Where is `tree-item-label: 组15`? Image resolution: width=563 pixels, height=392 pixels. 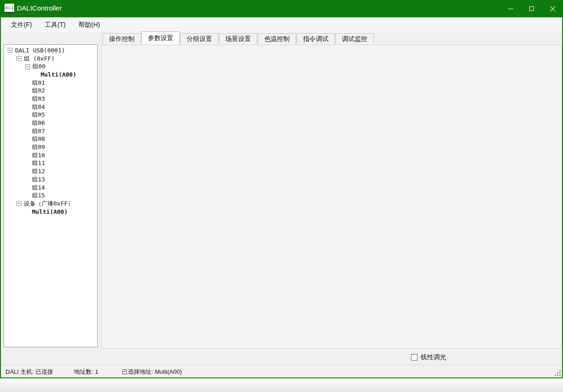
tree-item-label: 组15 is located at coordinates (38, 196).